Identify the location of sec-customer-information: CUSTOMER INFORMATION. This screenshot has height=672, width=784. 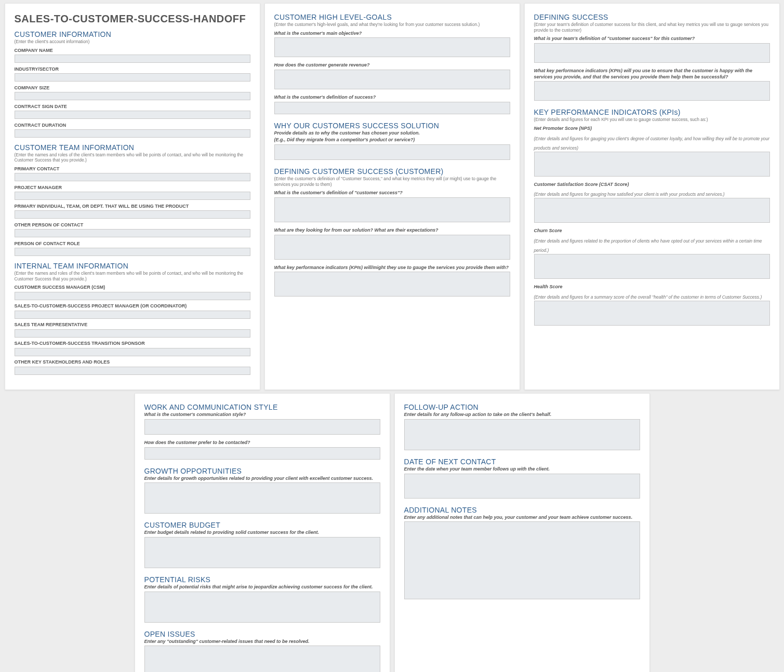
(132, 34).